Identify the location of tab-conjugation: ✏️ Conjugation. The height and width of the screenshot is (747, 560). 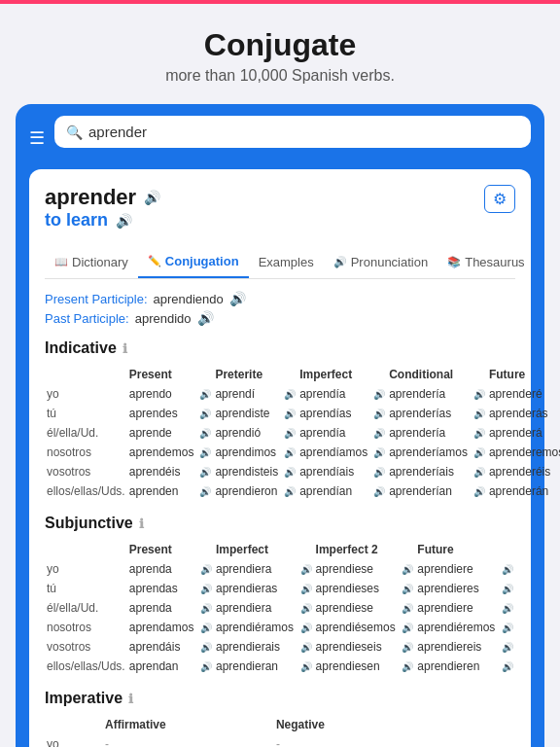
(193, 263).